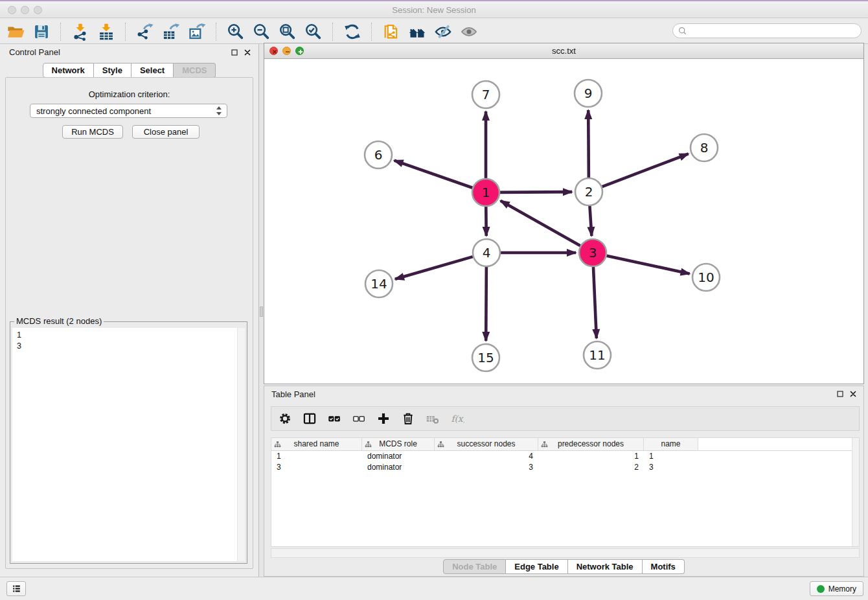 The height and width of the screenshot is (600, 868). I want to click on table-panel-close-icon, so click(853, 394).